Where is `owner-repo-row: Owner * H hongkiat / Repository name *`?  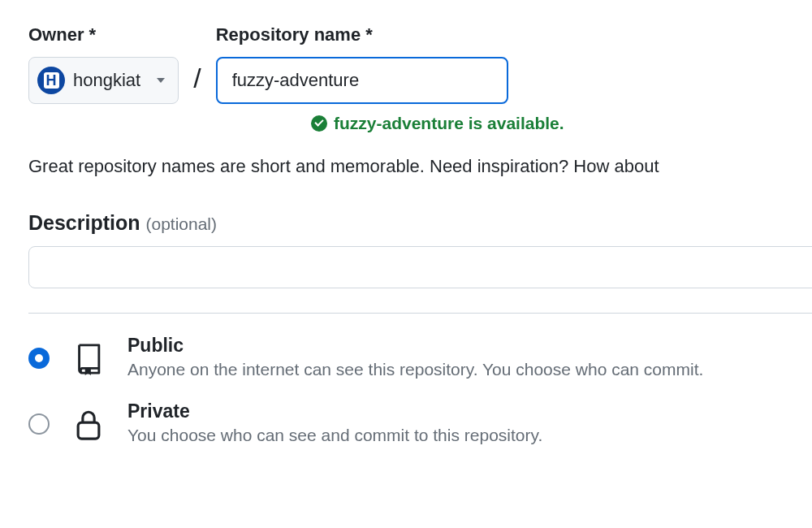 owner-repo-row: Owner * H hongkiat / Repository name * is located at coordinates (421, 64).